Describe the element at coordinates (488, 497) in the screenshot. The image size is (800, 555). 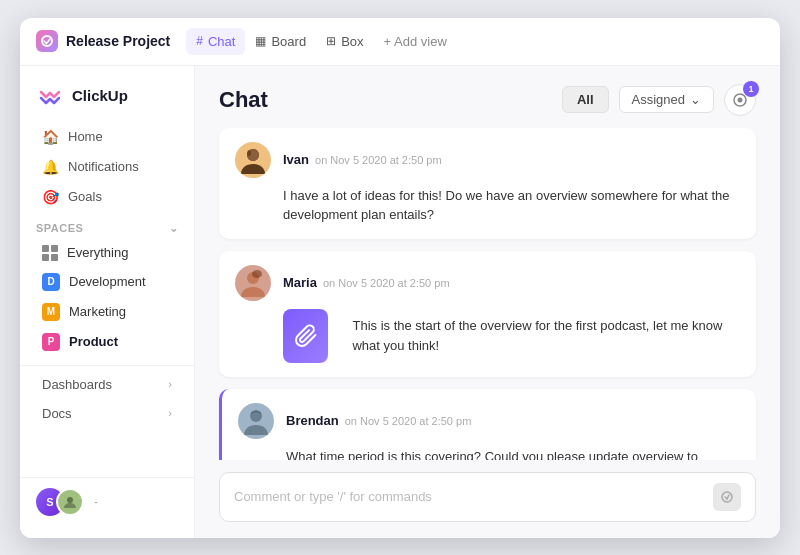
I see `comment-input-wrapper: Comment or type '/' for commands` at that location.